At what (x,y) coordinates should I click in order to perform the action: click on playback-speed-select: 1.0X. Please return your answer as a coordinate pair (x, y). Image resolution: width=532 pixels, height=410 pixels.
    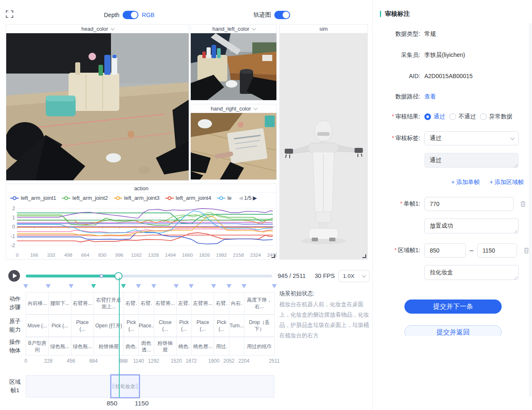
    Looking at the image, I should click on (354, 276).